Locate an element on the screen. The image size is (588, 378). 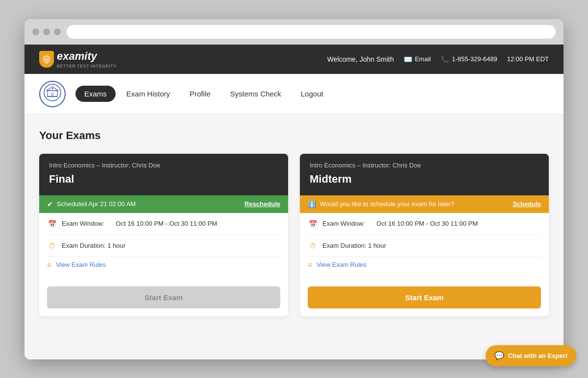
calendar-icon: 📅 is located at coordinates (52, 224).